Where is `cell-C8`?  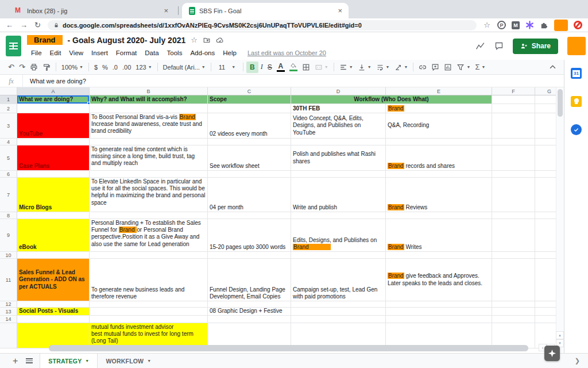
cell-C8 is located at coordinates (249, 216).